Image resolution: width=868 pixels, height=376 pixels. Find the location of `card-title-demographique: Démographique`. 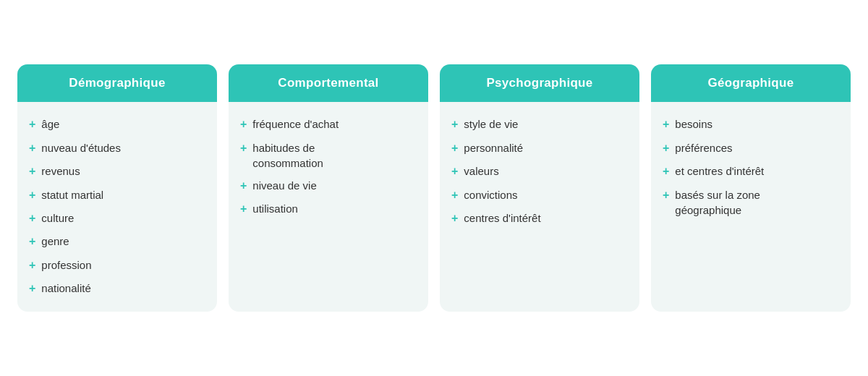

card-title-demographique: Démographique is located at coordinates (117, 83).